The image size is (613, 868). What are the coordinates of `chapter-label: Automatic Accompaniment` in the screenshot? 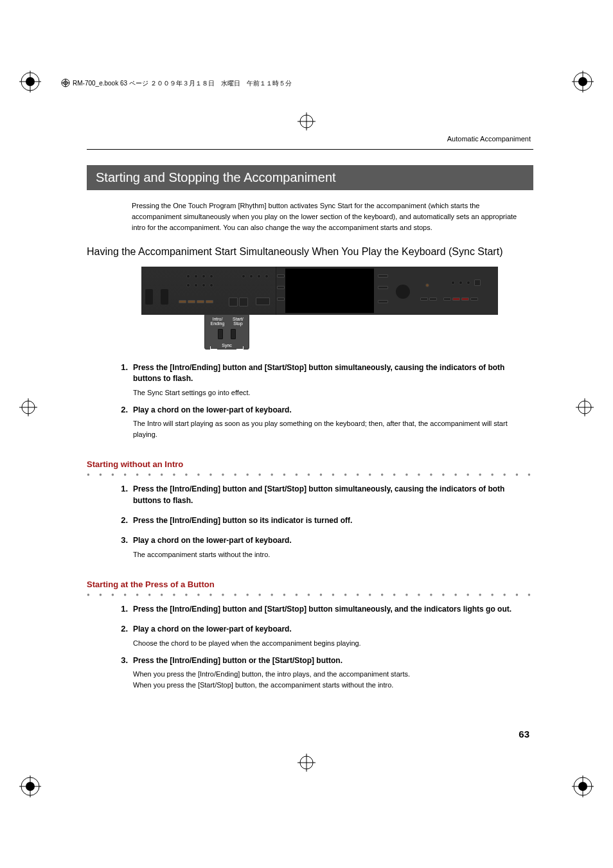 It's located at (310, 139).